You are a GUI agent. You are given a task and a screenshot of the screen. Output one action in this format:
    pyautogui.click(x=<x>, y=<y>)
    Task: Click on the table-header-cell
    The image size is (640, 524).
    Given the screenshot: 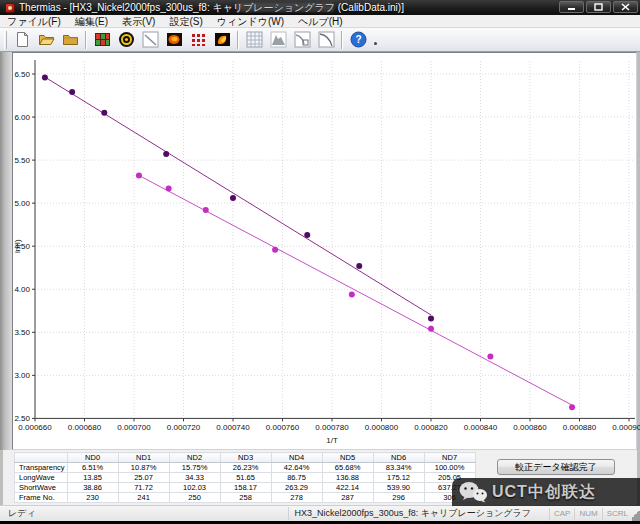 What is the action you would take?
    pyautogui.click(x=42, y=458)
    